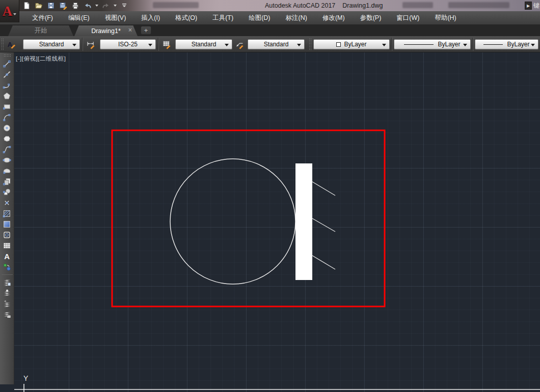 The image size is (540, 392). I want to click on object-color-dropdown: ByLayer, so click(352, 44).